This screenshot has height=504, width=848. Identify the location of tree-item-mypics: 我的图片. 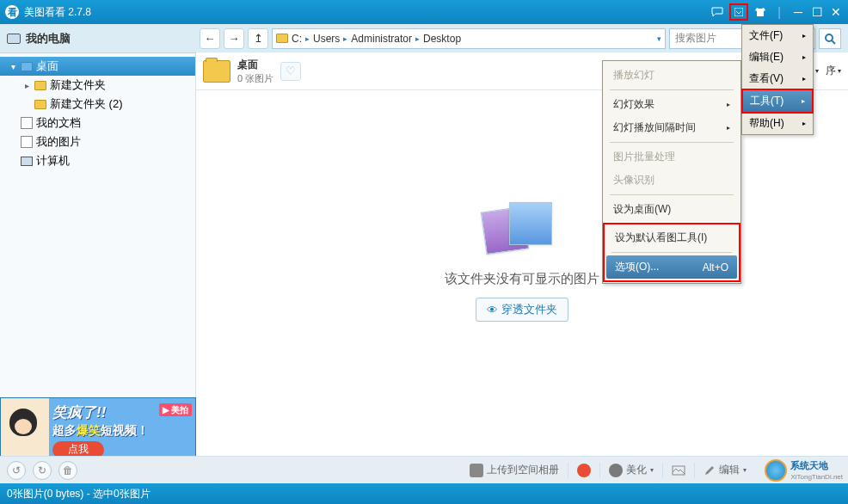
(98, 142).